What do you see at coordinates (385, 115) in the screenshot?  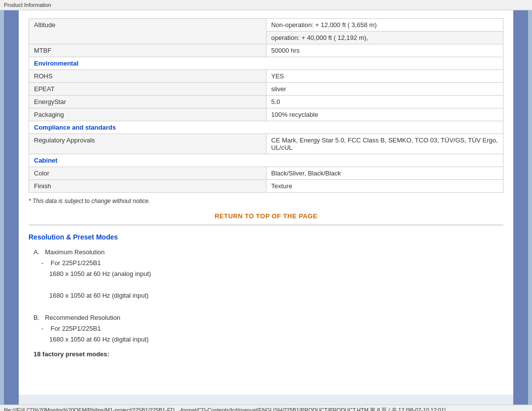 I see `cell-value: 100% recyclable` at bounding box center [385, 115].